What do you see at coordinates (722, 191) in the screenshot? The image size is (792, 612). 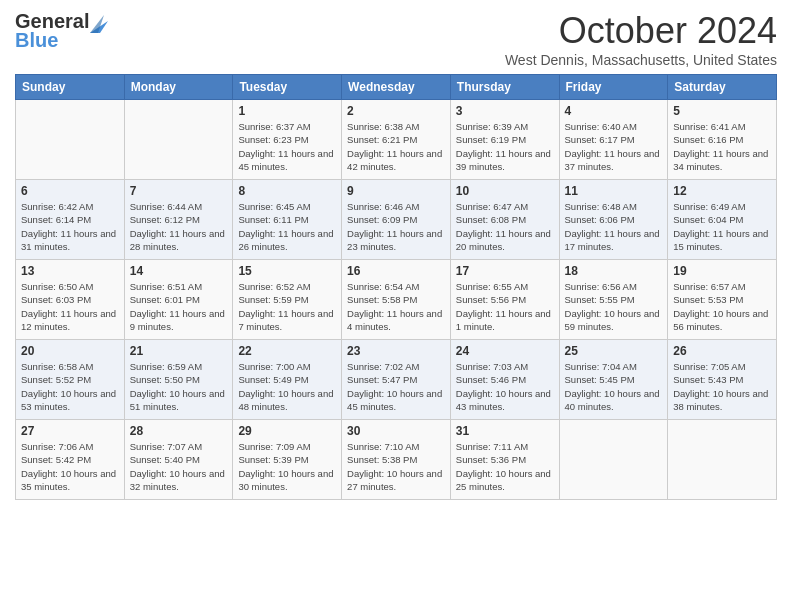 I see `day-number: 12` at bounding box center [722, 191].